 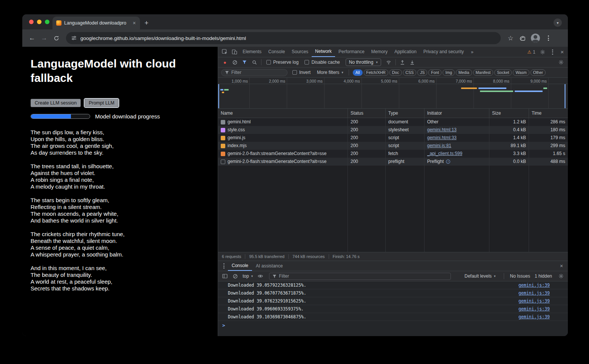 What do you see at coordinates (448, 161) in the screenshot?
I see `preflight-info-icon: i` at bounding box center [448, 161].